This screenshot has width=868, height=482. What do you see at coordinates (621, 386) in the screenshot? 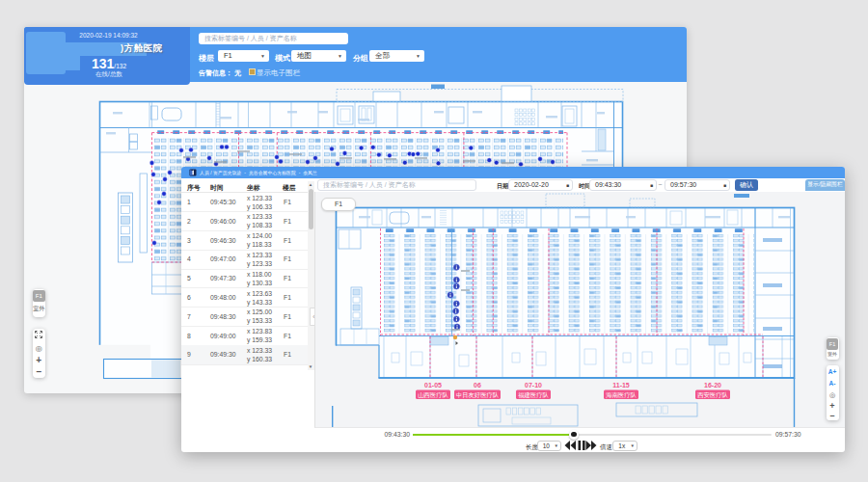
I see `svg-text: 11-15` at bounding box center [621, 386].